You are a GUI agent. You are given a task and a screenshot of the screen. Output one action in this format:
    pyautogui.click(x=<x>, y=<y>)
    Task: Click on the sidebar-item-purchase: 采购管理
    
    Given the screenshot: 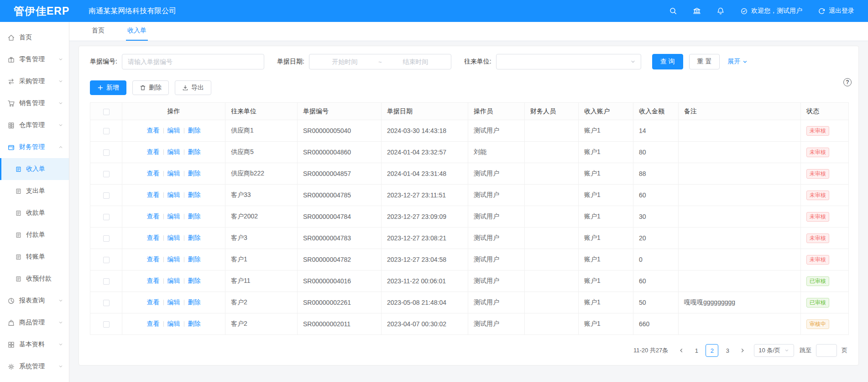 What is the action you would take?
    pyautogui.click(x=35, y=81)
    